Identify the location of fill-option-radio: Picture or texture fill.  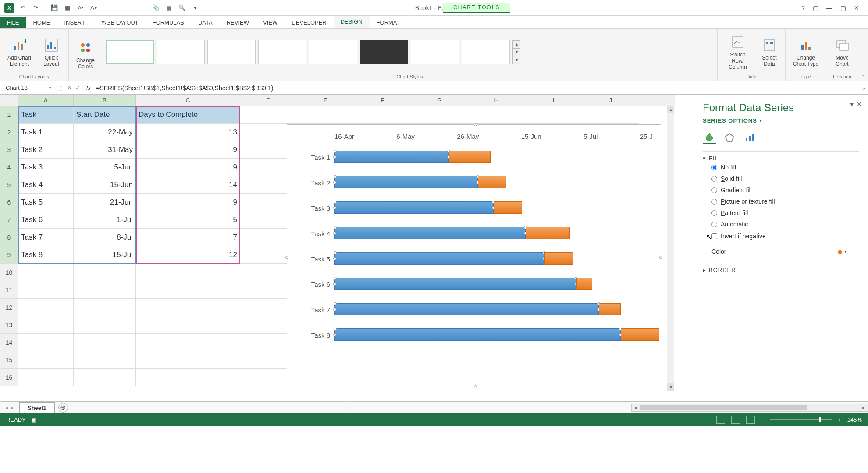
(781, 201).